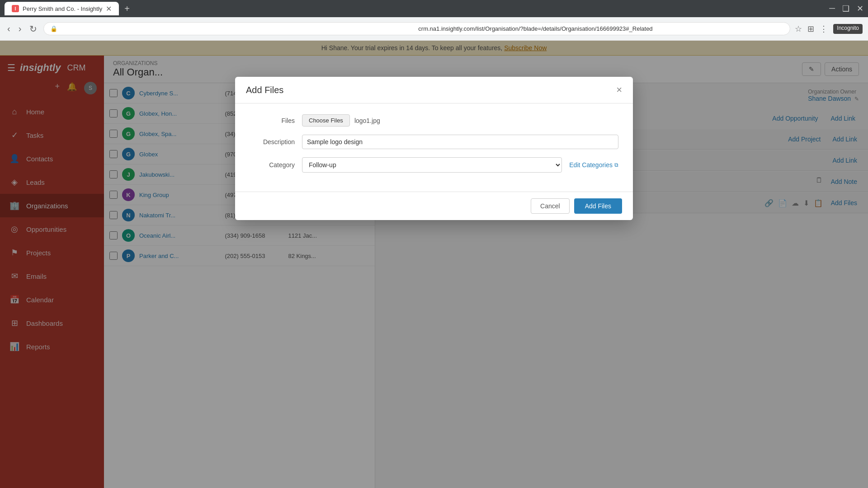  Describe the element at coordinates (367, 121) in the screenshot. I see `file-name-display: logo1.jpg` at that location.